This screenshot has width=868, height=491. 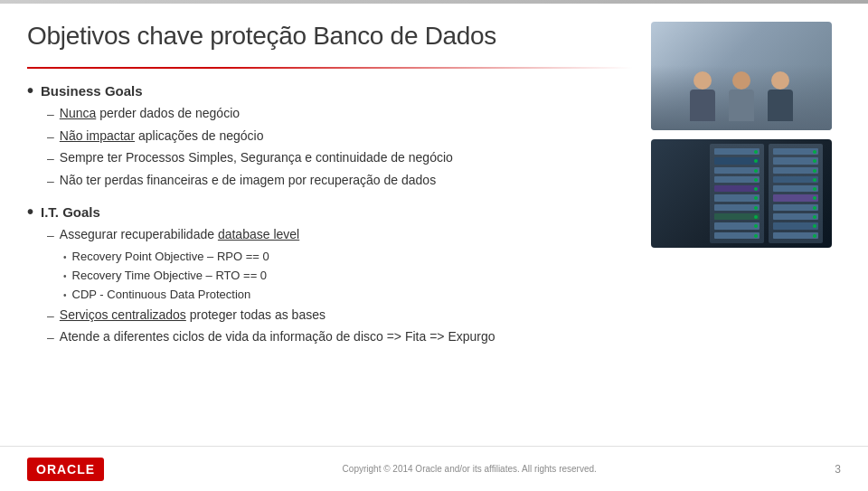 What do you see at coordinates (248, 181) in the screenshot?
I see `item-text: Não ter perdas financeiras e de imagem p…` at bounding box center [248, 181].